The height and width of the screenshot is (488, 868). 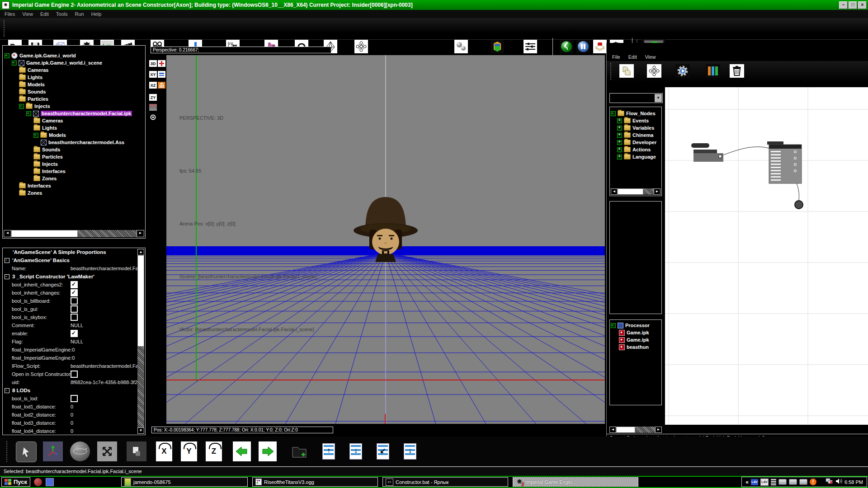 I want to click on flow-tree-events: Events, so click(x=636, y=121).